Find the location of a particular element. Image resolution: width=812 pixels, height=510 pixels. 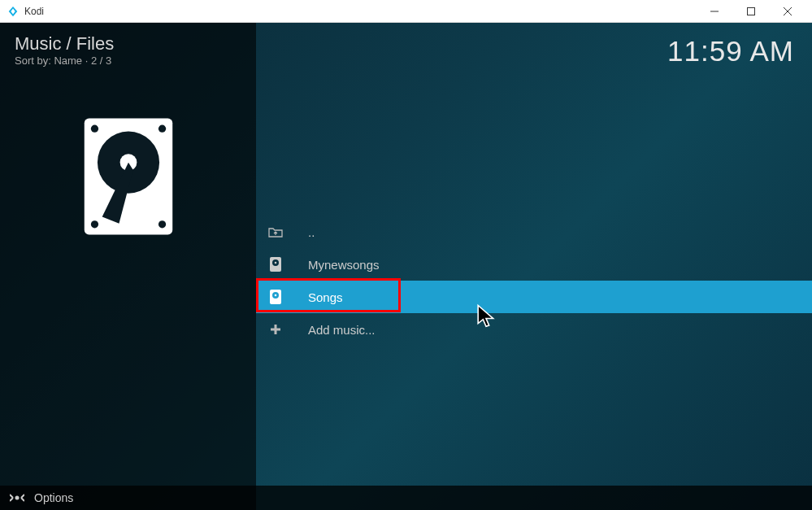

minimize-button is located at coordinates (714, 11).